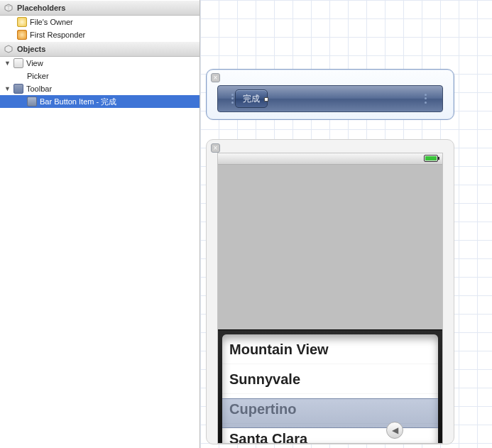 The image size is (492, 448). What do you see at coordinates (31, 49) in the screenshot?
I see `section-title: Objects` at bounding box center [31, 49].